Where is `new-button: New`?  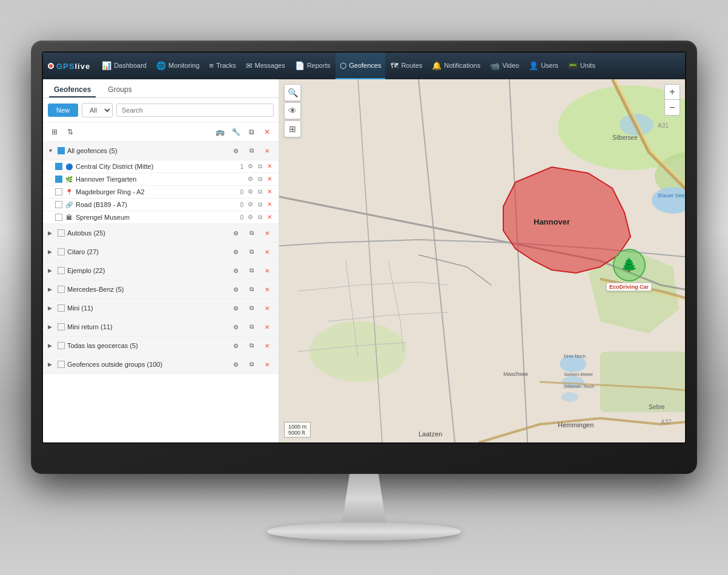 new-button: New is located at coordinates (63, 110).